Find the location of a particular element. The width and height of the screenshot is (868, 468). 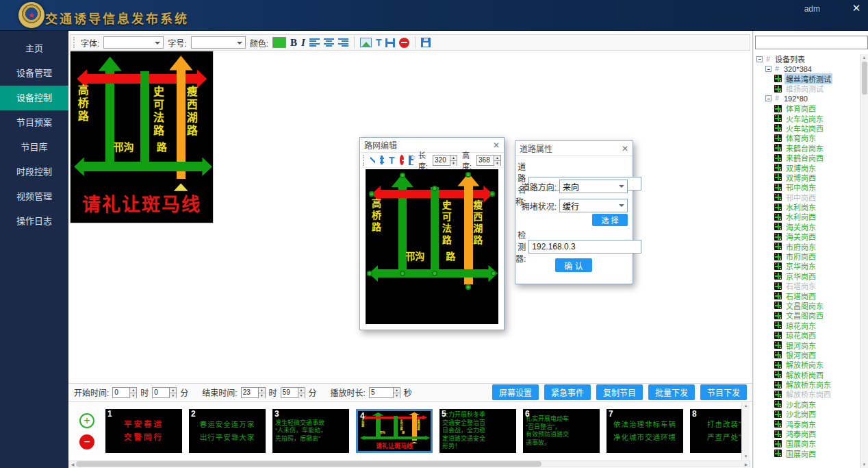

tree-node: #设备列表 is located at coordinates (807, 59).